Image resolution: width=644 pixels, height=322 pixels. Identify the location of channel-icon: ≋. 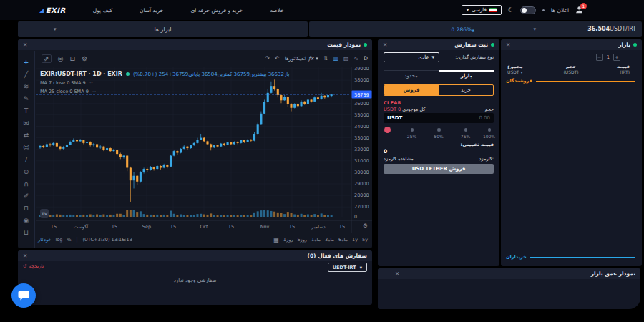
(26, 87).